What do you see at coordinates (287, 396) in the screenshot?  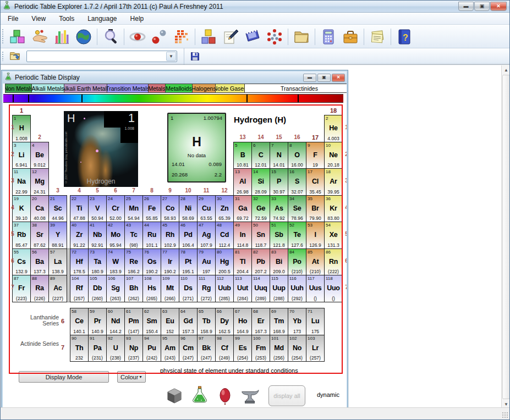 I see `display-all-button: display all` at bounding box center [287, 396].